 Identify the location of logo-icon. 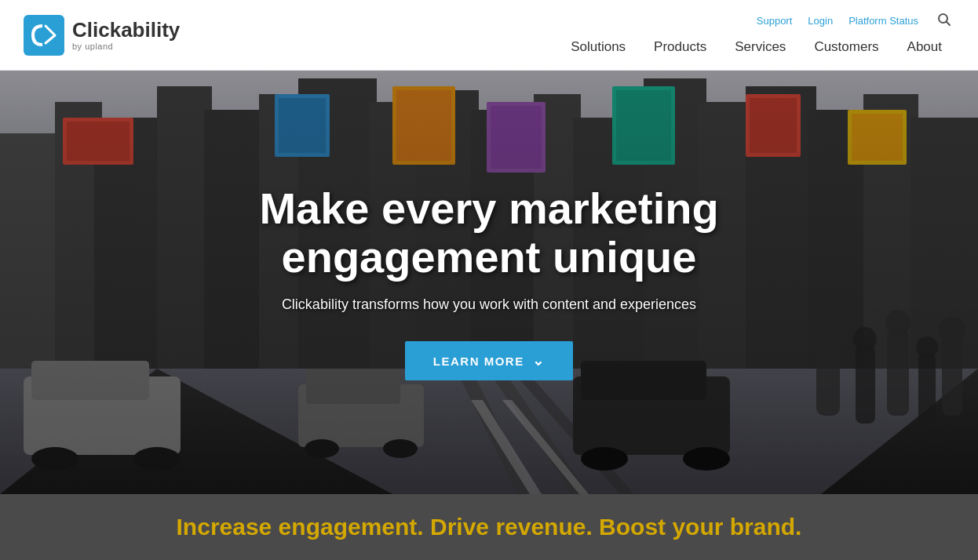
(44, 35).